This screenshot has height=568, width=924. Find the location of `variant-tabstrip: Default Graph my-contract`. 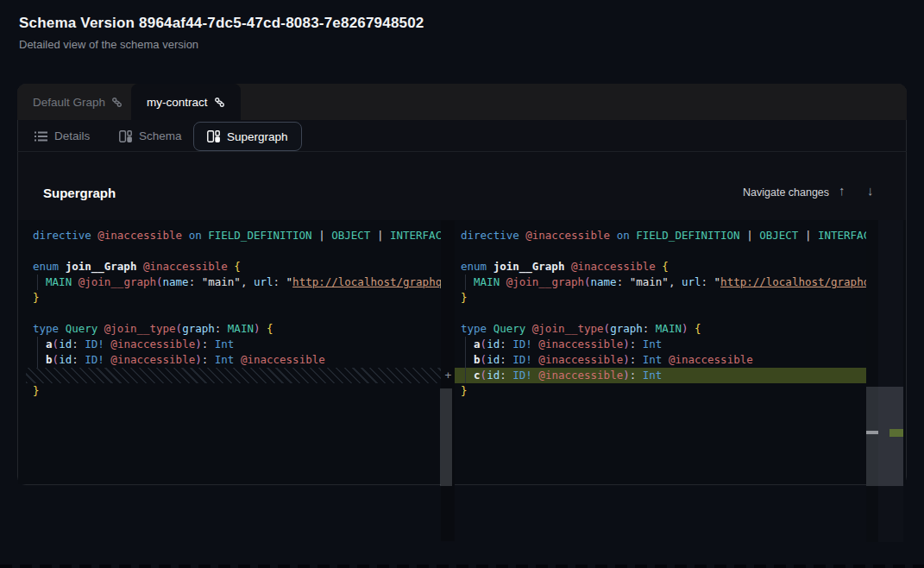

variant-tabstrip: Default Graph my-contract is located at coordinates (462, 102).